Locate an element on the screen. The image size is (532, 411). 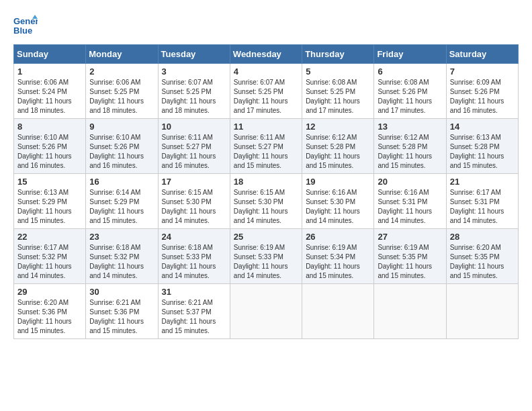
calendar-cell: 22 Sunrise: 6:17 AMSunset: 5:32 PMDaylig… is located at coordinates (50, 257).